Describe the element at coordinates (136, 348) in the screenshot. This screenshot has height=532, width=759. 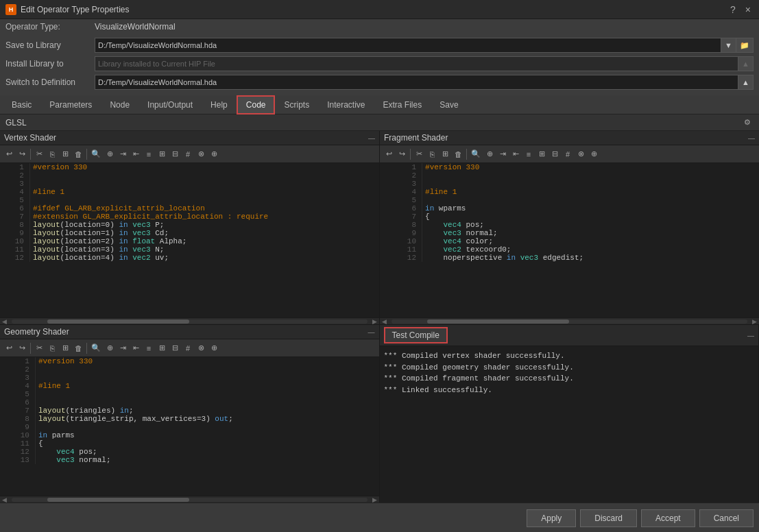
I see `gs-unindent-btn: ⇤` at that location.